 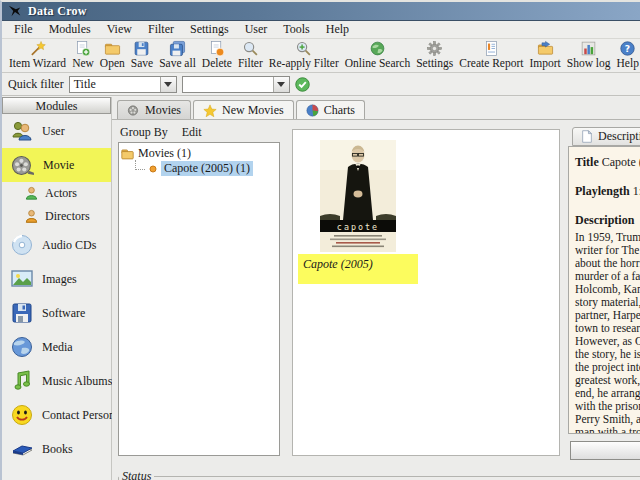 What do you see at coordinates (253, 110) in the screenshot?
I see `tab-label: New Movies` at bounding box center [253, 110].